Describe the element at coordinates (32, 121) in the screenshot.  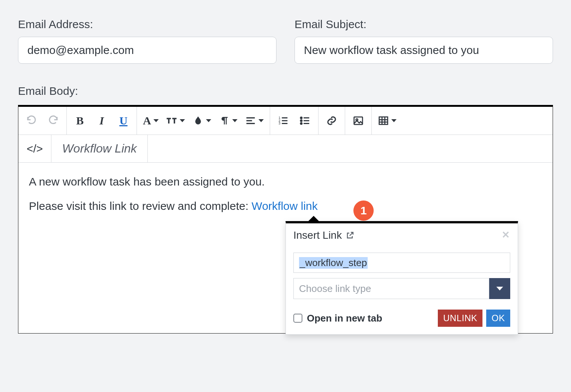
I see `undo-button` at that location.